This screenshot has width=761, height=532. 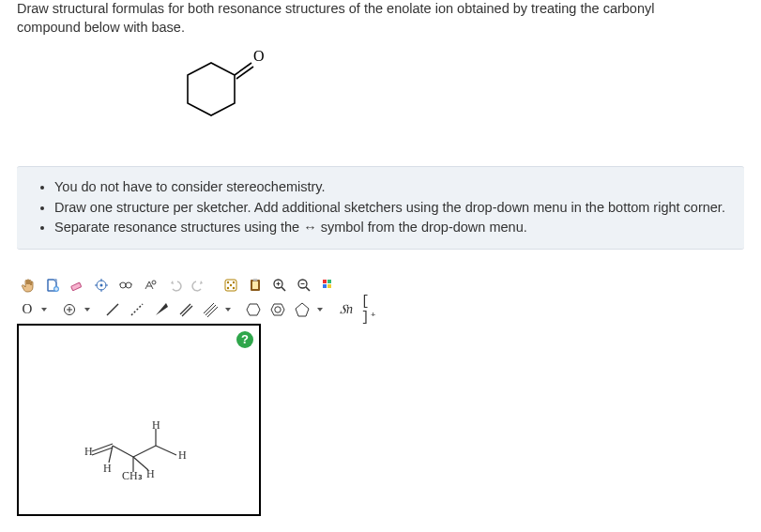 I want to click on toolbar-row-2: O 𝑆n [ ]⁺, so click(x=205, y=310).